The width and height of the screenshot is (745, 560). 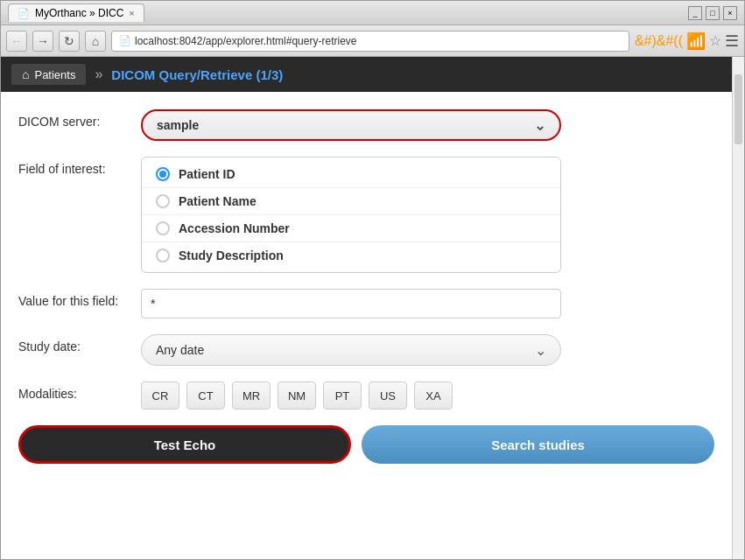 What do you see at coordinates (715, 40) in the screenshot?
I see `star-icon: ☆` at bounding box center [715, 40].